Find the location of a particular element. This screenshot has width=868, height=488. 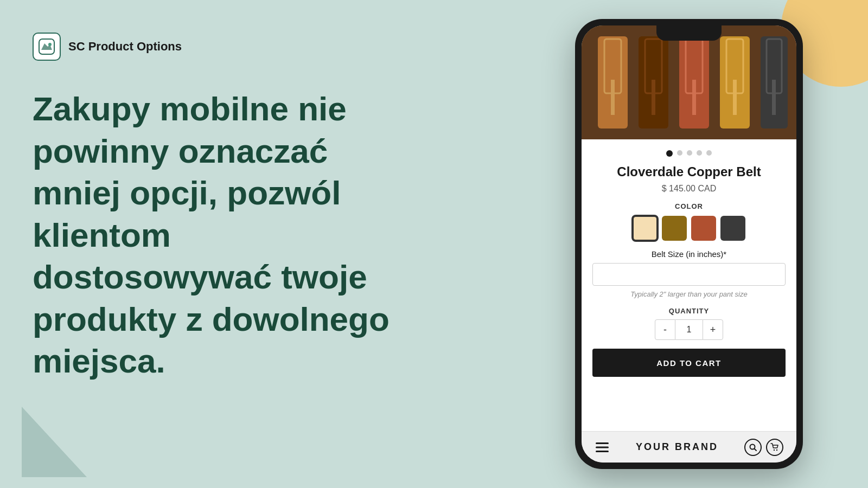

quantity-value: 1 is located at coordinates (689, 330).